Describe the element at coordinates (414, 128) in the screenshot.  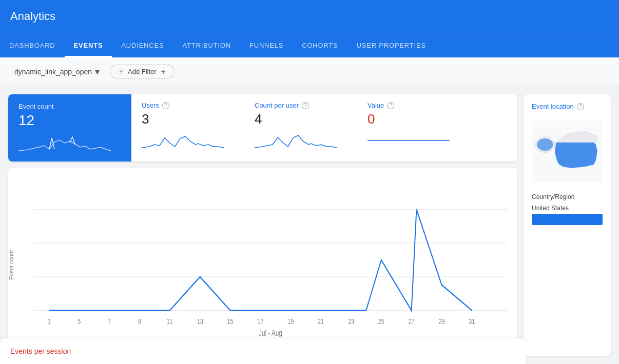
I see `value-stat: Value ? 0` at that location.